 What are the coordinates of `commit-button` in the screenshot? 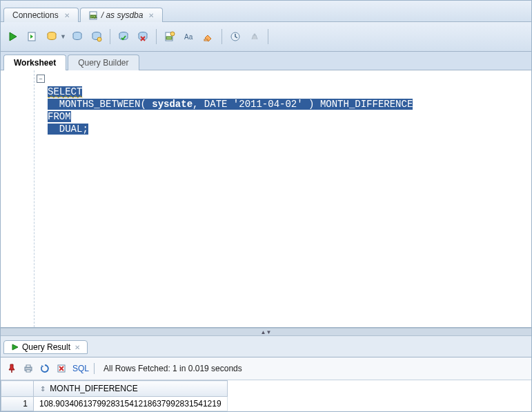 It's located at (124, 37).